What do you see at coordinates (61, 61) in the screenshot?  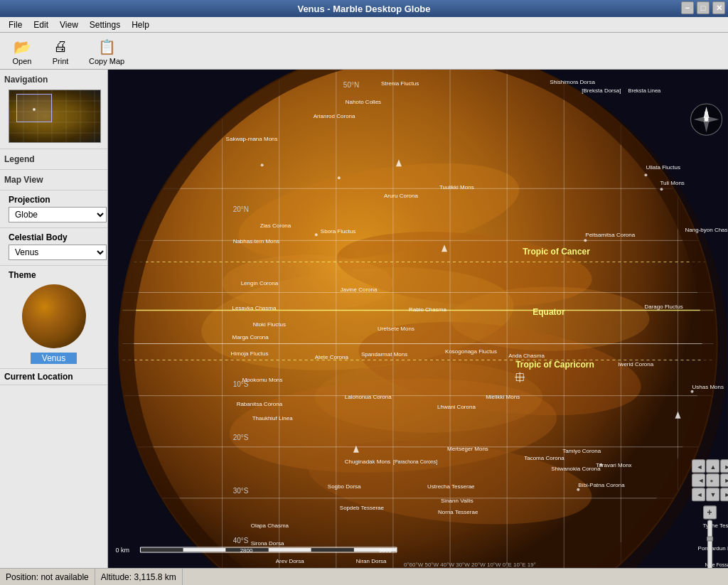 I see `print-label: Print` at bounding box center [61, 61].